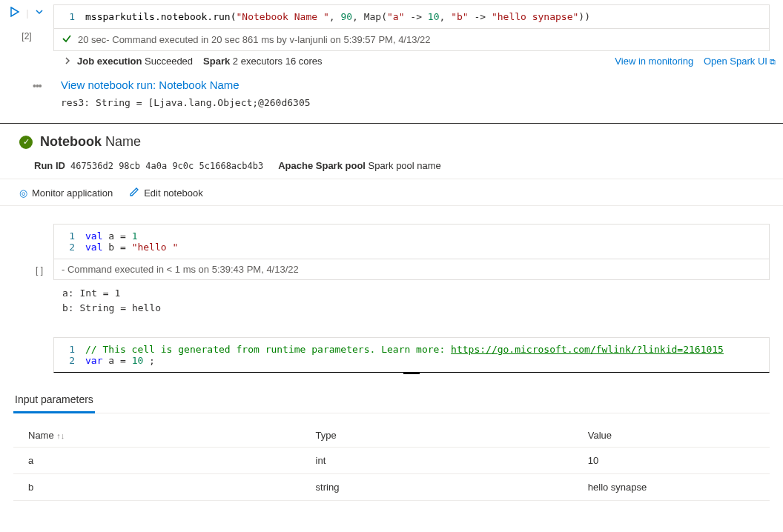 The height and width of the screenshot is (532, 783). What do you see at coordinates (422, 84) in the screenshot?
I see `view-notebook-run-link: View notebook run: Notebook Name` at bounding box center [422, 84].